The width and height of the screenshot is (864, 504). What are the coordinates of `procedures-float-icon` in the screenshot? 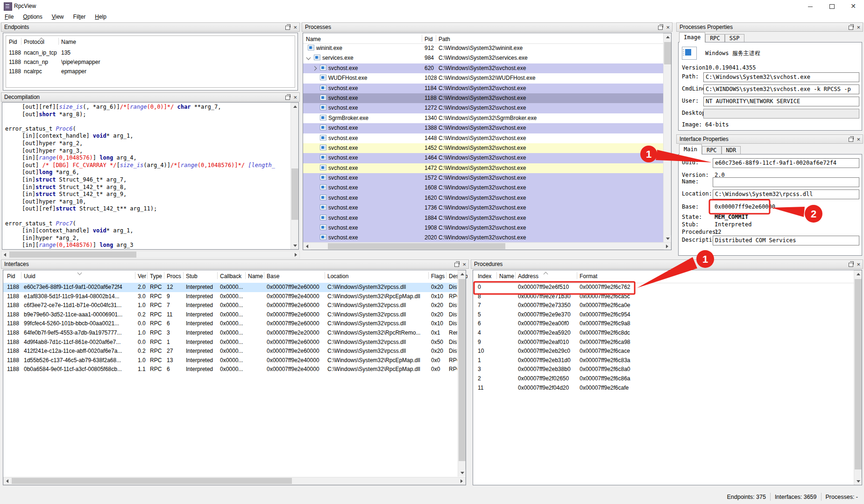 It's located at (851, 265).